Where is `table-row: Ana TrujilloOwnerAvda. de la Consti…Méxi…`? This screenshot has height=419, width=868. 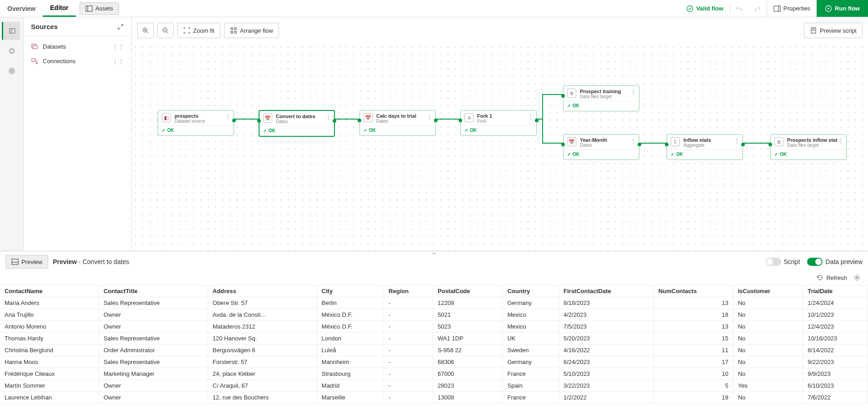
table-row: Ana TrujilloOwnerAvda. de la Consti…Méxi… is located at coordinates (434, 315).